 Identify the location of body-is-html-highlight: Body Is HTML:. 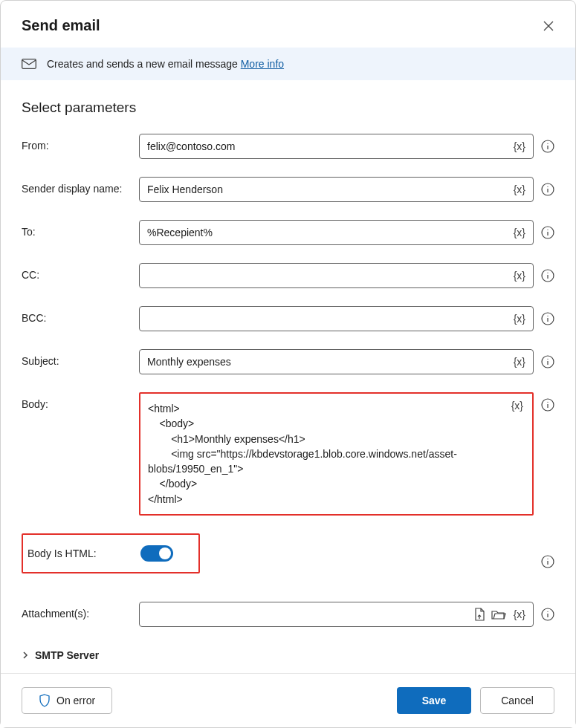
(111, 553).